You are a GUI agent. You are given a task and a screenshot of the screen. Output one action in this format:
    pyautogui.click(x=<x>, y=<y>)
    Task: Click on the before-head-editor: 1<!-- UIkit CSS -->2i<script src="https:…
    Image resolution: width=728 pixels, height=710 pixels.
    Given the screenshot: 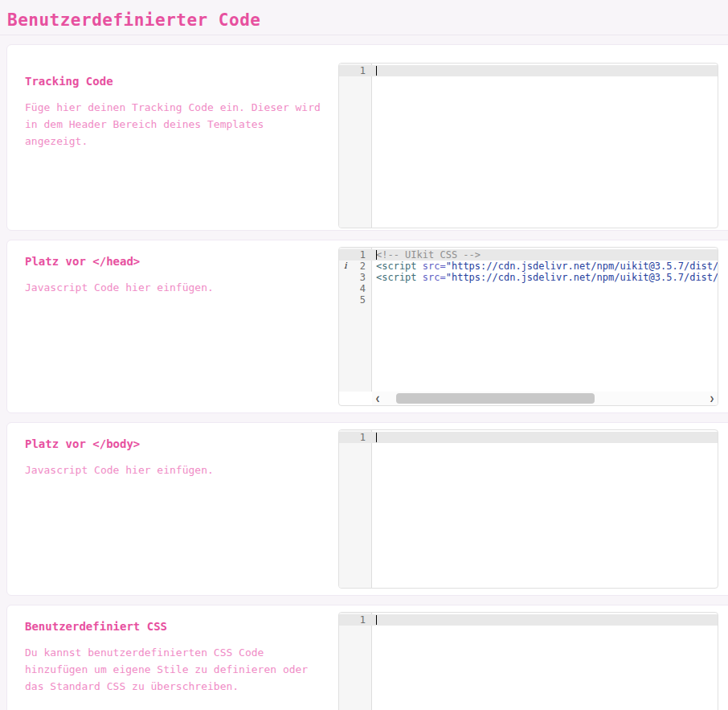 What is the action you would take?
    pyautogui.click(x=529, y=326)
    